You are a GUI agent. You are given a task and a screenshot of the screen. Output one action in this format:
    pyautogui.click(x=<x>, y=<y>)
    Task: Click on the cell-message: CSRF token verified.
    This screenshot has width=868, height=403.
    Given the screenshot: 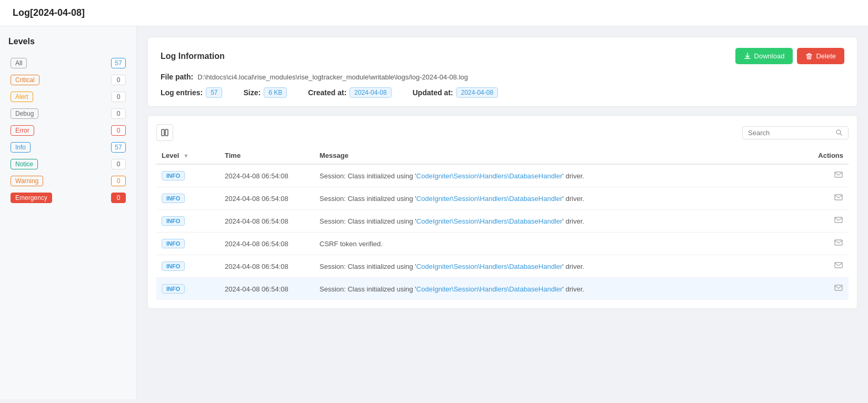 What is the action you would take?
    pyautogui.click(x=555, y=244)
    